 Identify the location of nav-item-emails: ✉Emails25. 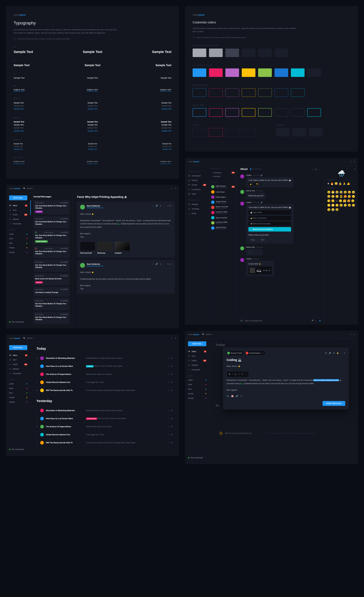
(197, 185).